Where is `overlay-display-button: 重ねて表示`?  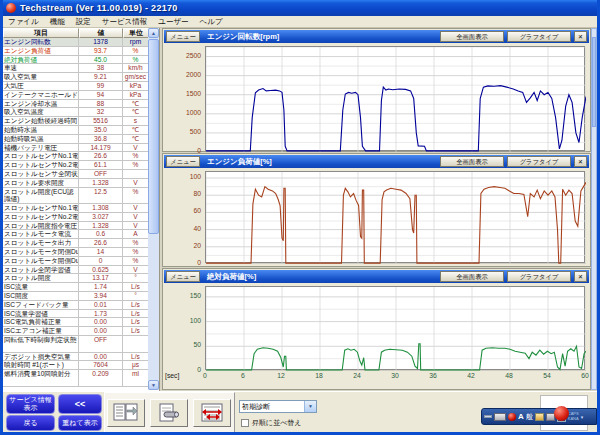 overlay-display-button: 重ねて表示 is located at coordinates (80, 423).